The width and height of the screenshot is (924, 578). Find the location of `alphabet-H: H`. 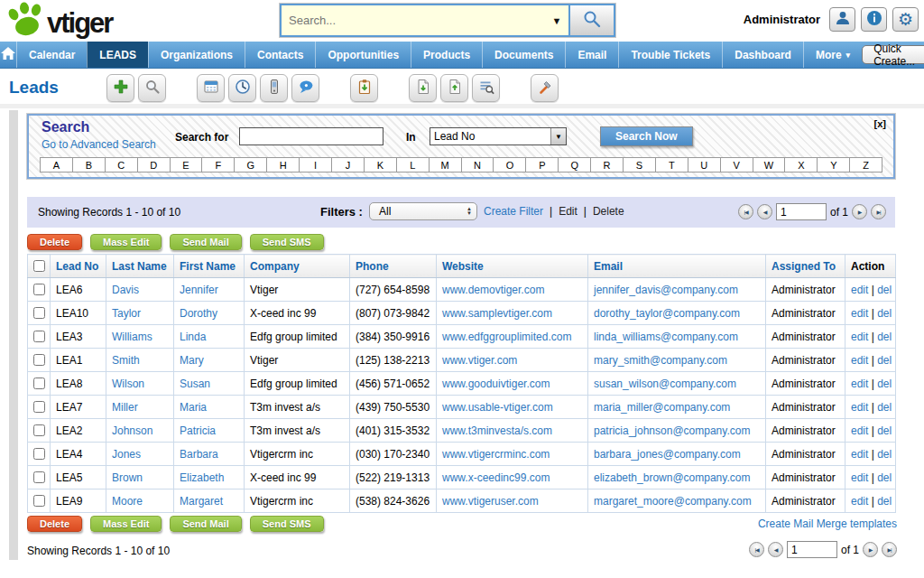

alphabet-H: H is located at coordinates (283, 164).